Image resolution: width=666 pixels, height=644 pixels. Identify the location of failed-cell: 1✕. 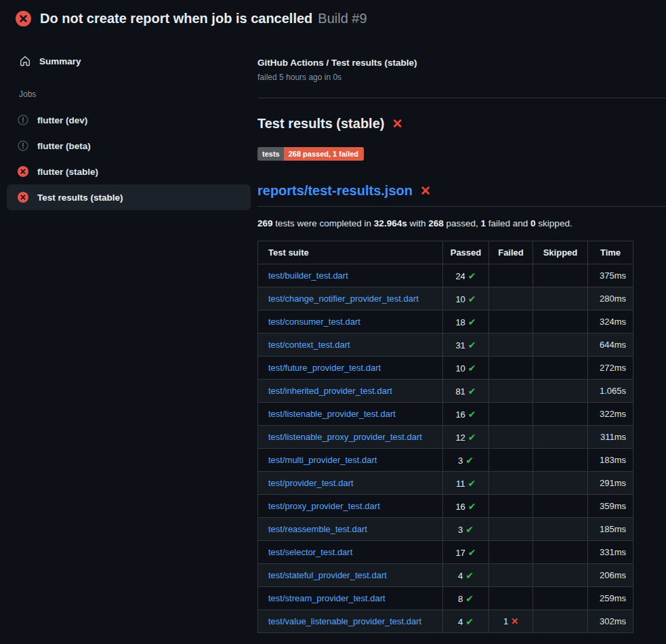
(511, 622).